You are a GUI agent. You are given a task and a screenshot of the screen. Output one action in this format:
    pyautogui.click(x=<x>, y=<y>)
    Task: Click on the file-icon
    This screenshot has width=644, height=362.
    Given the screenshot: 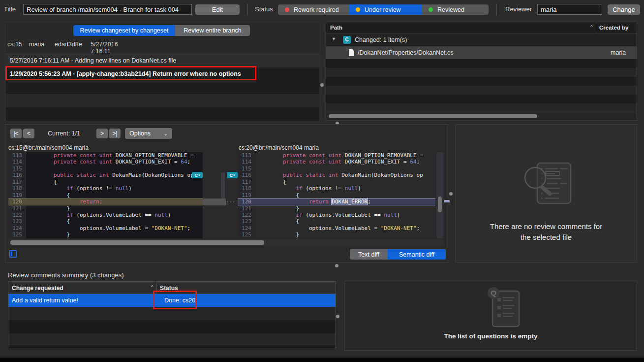 What is the action you would take?
    pyautogui.click(x=351, y=53)
    